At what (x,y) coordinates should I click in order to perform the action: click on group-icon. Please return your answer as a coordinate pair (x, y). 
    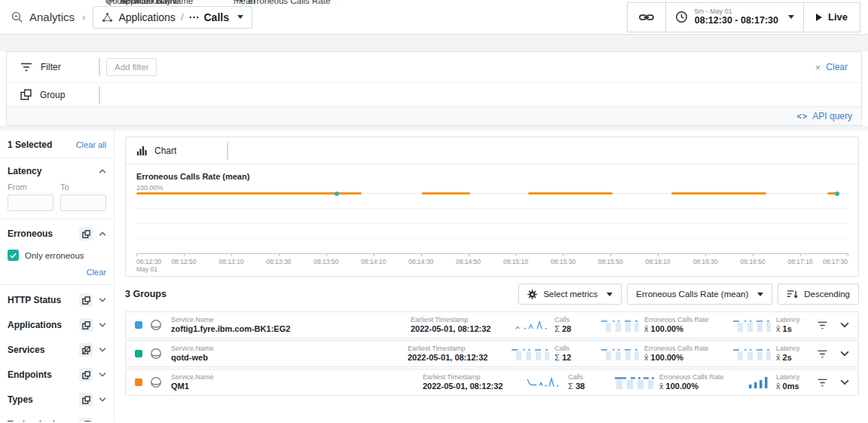
    Looking at the image, I should click on (26, 95).